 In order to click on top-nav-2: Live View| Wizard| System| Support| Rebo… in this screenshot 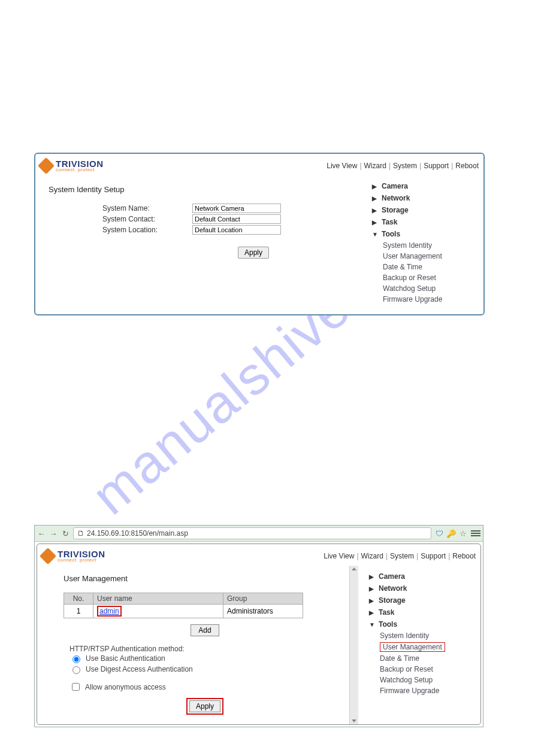, I will do `click(400, 556)`.